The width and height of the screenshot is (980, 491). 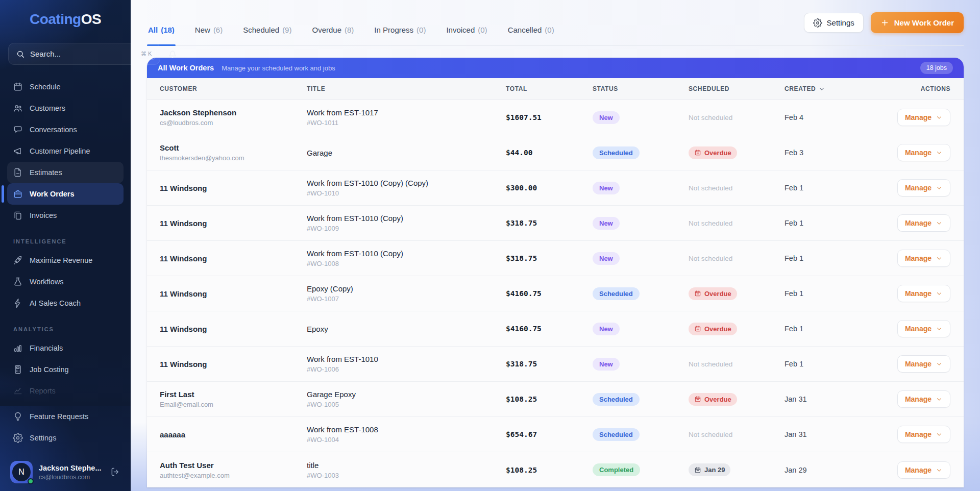 I want to click on sidebar-item-feature-requests: Feature Requests, so click(x=65, y=416).